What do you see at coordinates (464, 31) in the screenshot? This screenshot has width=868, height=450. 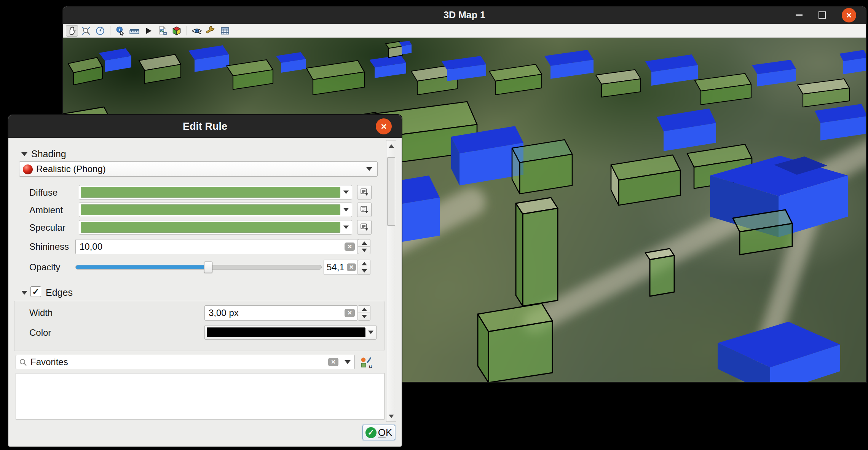 I see `map-toolbar: i` at bounding box center [464, 31].